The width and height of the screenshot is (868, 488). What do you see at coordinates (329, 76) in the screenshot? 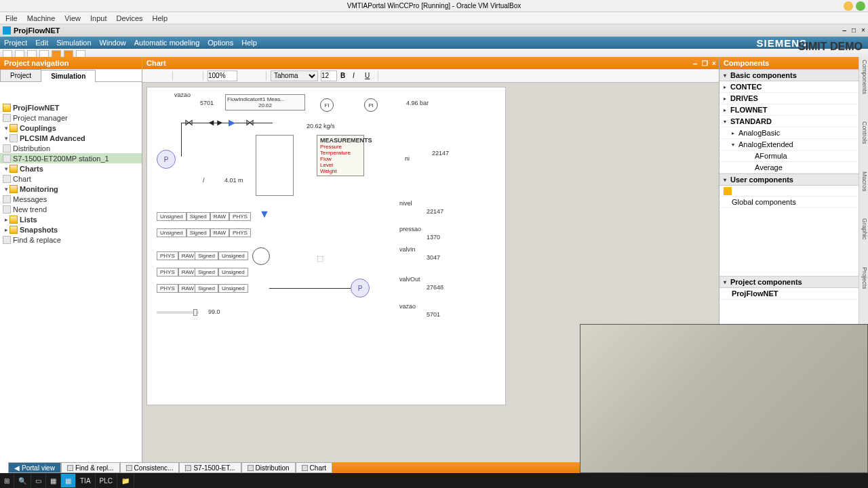
I see `font-size-input` at bounding box center [329, 76].